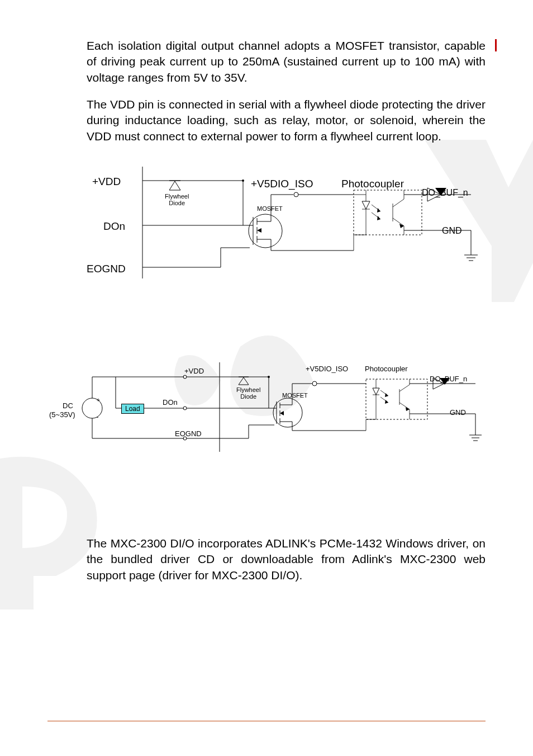 The height and width of the screenshot is (756, 533). I want to click on label-flydiode: FlywheelDiode, so click(177, 200).